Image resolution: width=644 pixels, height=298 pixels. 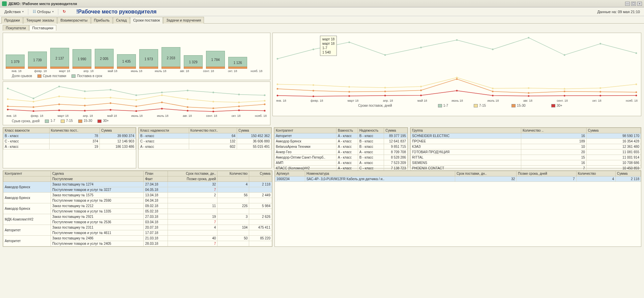 What do you see at coordinates (74, 20) in the screenshot?
I see `tab-main-2: Взаиморасчеты` at bounding box center [74, 20].